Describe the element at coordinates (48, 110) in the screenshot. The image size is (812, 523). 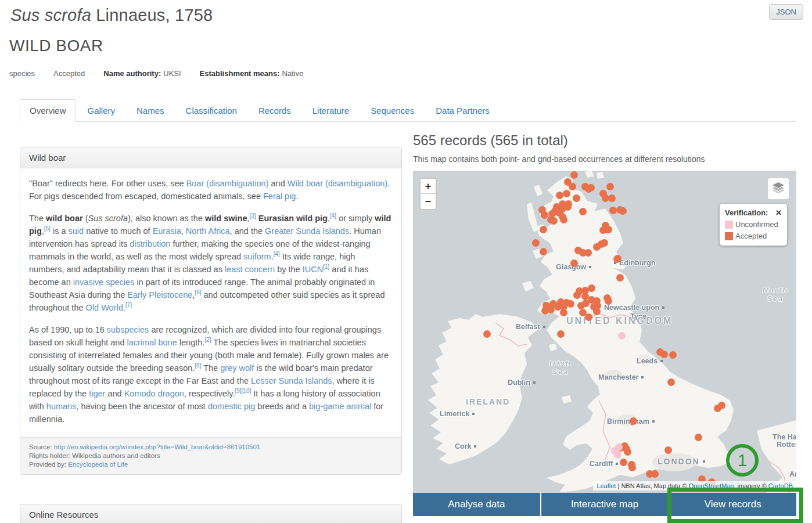
I see `tab-overview: Overview` at that location.